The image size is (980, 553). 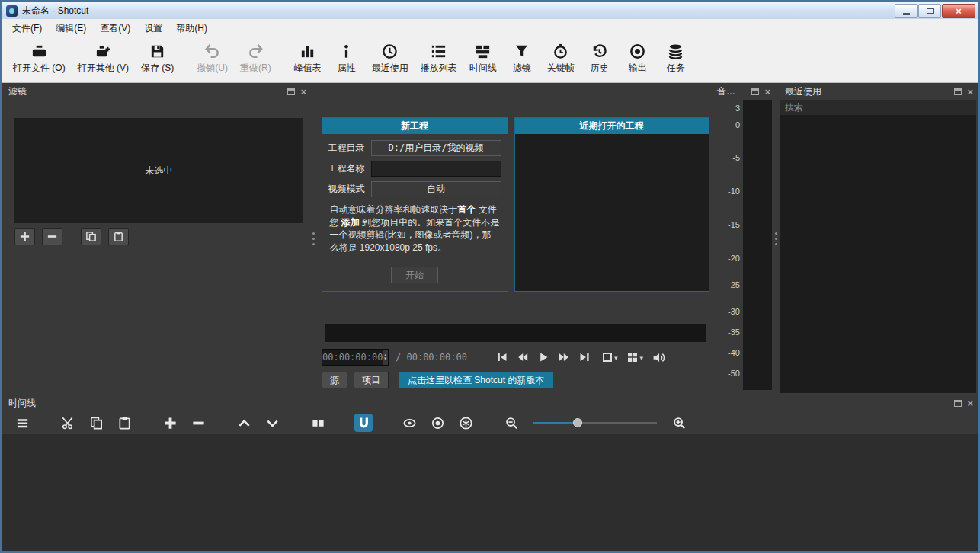 I want to click on search-input, so click(x=878, y=107).